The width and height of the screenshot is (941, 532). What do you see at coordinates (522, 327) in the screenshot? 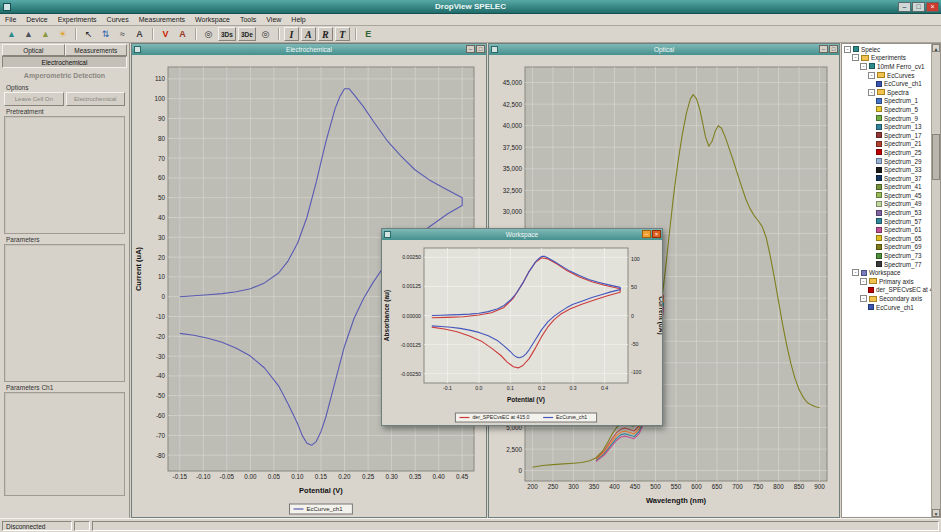
I see `workspace-window: Workspace – × -0.10.00.10.20.30.40.00250…` at bounding box center [522, 327].